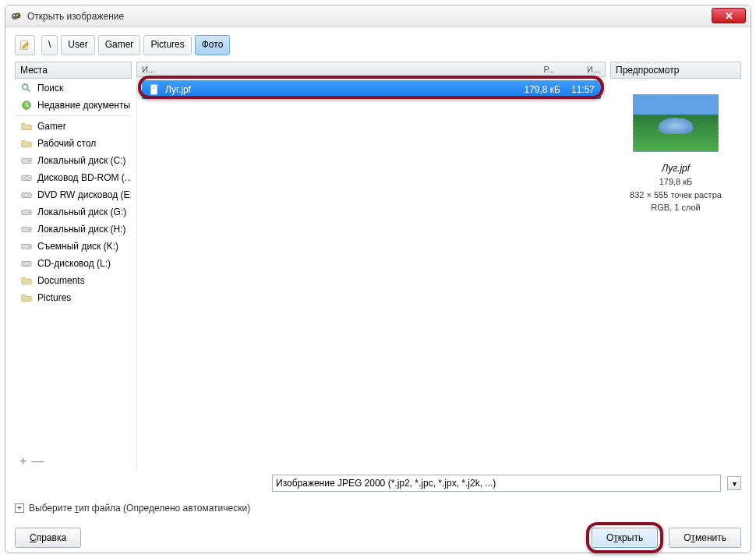 The height and width of the screenshot is (558, 756). Describe the element at coordinates (676, 195) in the screenshot. I see `preview-meta: 179,8 кБ 832 × 555 точек растра RGB, 1 с…` at that location.